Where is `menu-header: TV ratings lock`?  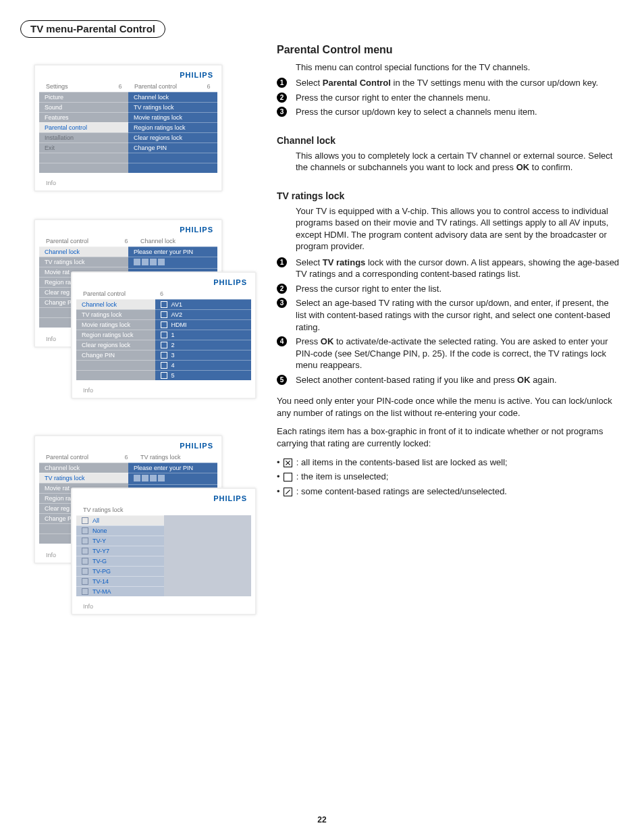
menu-header: TV ratings lock is located at coordinates (163, 511).